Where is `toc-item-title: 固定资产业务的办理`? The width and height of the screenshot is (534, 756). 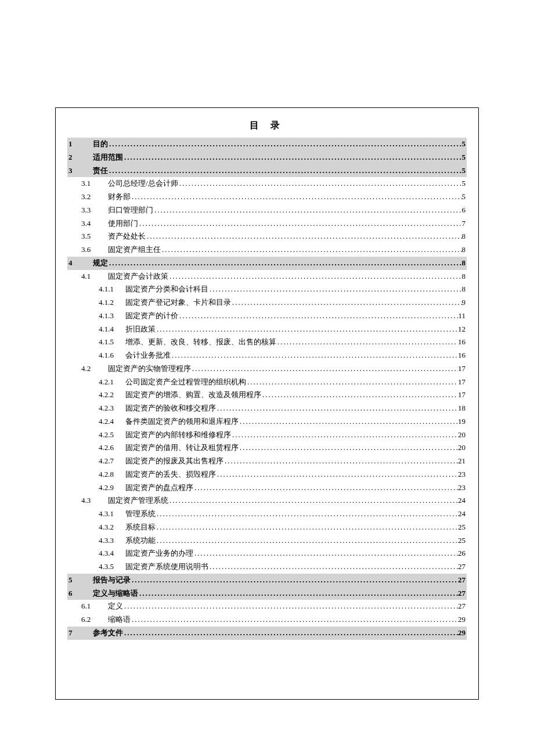 toc-item-title: 固定资产业务的办理 is located at coordinates (159, 554).